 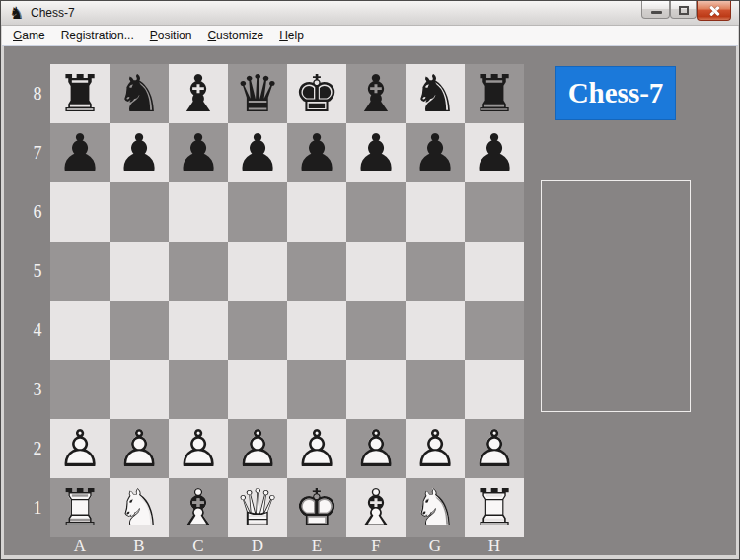 I want to click on square-e7: ♟, so click(x=317, y=153).